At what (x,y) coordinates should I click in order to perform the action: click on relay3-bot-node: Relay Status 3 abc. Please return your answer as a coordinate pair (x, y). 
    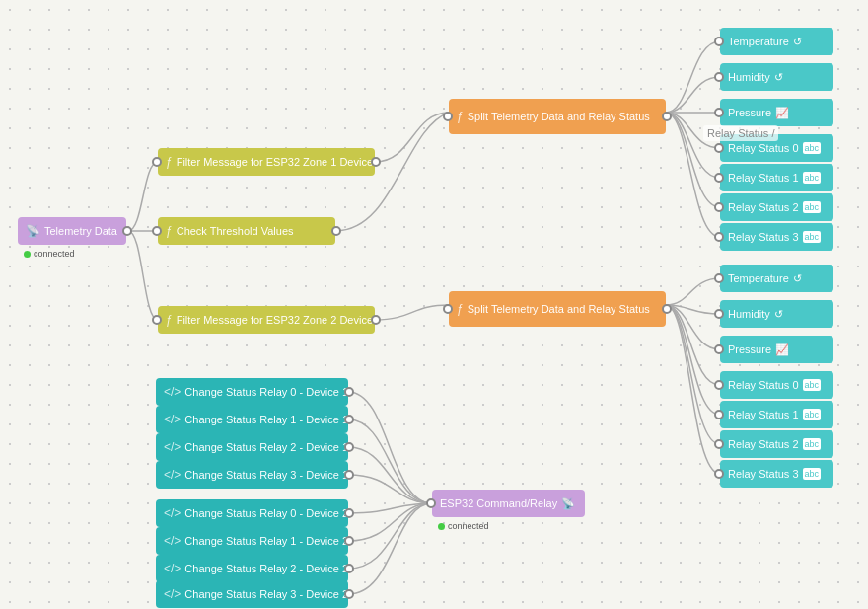
    Looking at the image, I should click on (777, 474).